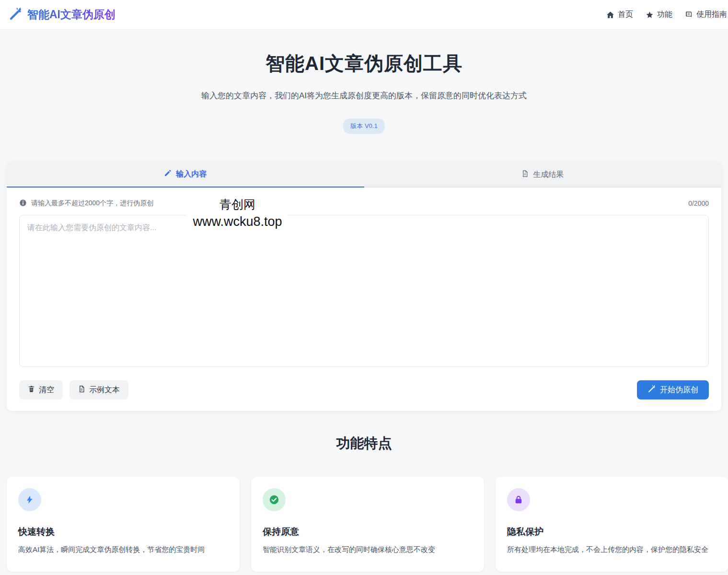  I want to click on pencil-icon, so click(168, 174).